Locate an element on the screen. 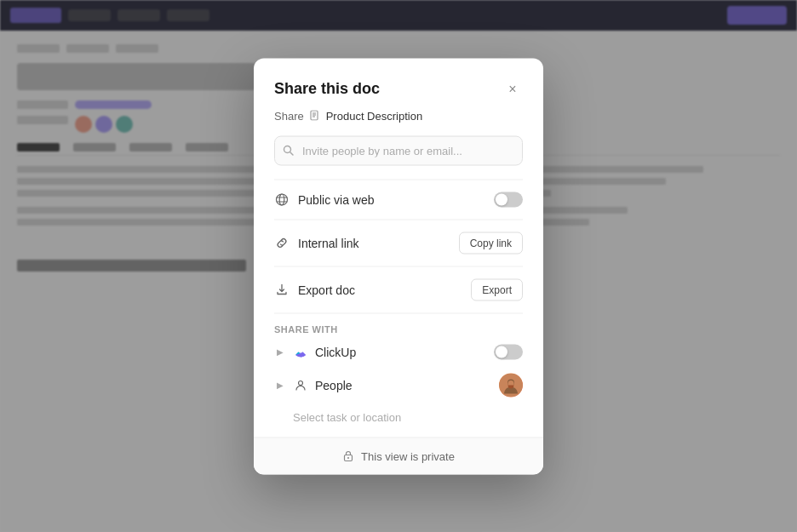 This screenshot has height=532, width=797. share-with-label: SHARE WITH is located at coordinates (398, 329).